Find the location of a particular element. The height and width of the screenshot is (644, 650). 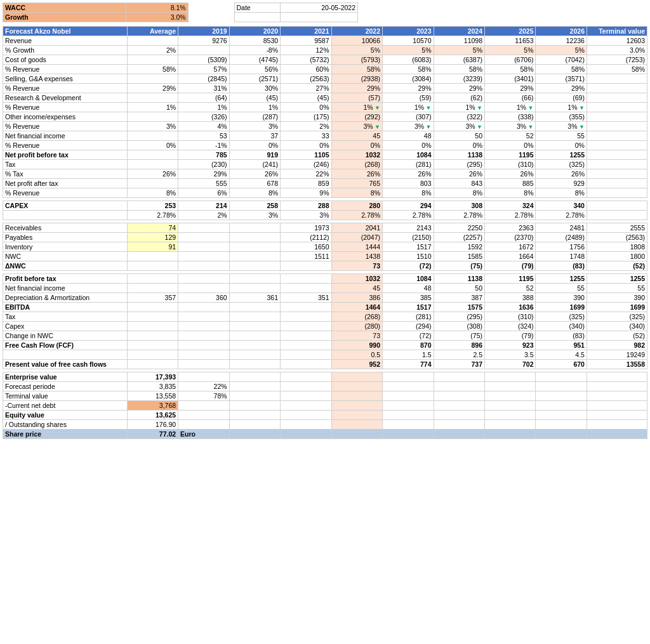

cell-value: 361 is located at coordinates (255, 298).